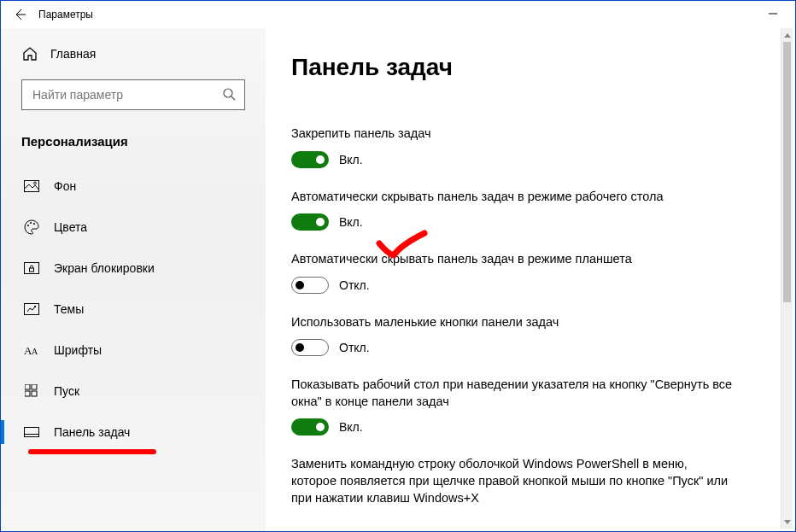 This screenshot has width=796, height=532. What do you see at coordinates (133, 227) in the screenshot?
I see `sidebar-item-colors: Цвета` at bounding box center [133, 227].